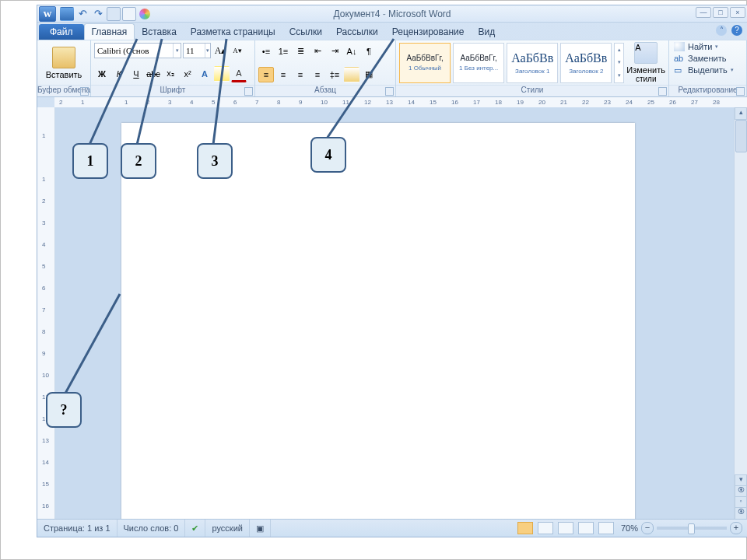 Image resolution: width=747 pixels, height=560 pixels. I want to click on show-marks-icon: ¶, so click(369, 51).